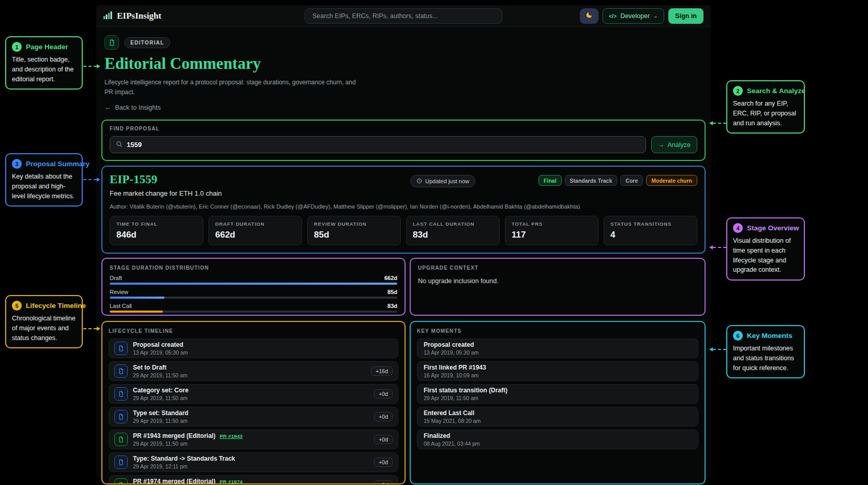 The image size is (868, 485). What do you see at coordinates (253, 287) in the screenshot?
I see `stage-duration-panel: STAGE DURATION DISTRIBUTION Draft 662d` at bounding box center [253, 287].